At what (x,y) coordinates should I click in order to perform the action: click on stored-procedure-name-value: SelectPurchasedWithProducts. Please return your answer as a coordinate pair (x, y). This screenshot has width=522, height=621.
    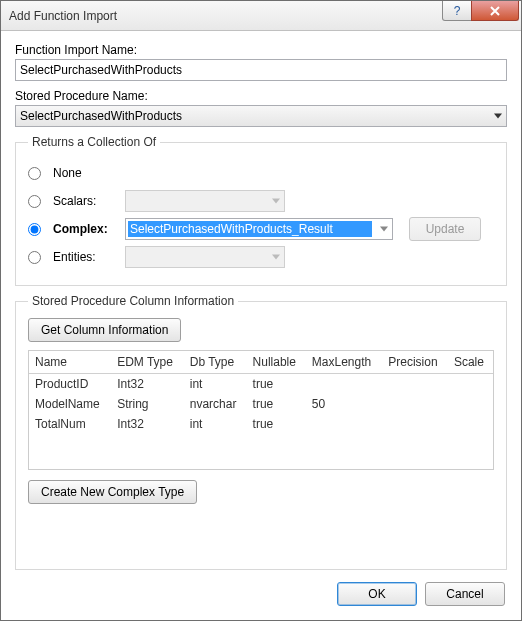
    Looking at the image, I should click on (101, 116).